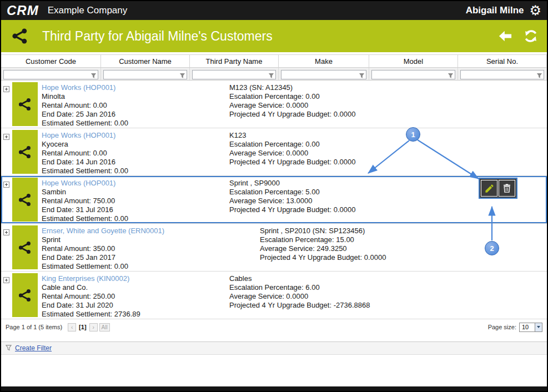 This screenshot has height=392, width=548. What do you see at coordinates (88, 11) in the screenshot?
I see `company-name: Example Company` at bounding box center [88, 11].